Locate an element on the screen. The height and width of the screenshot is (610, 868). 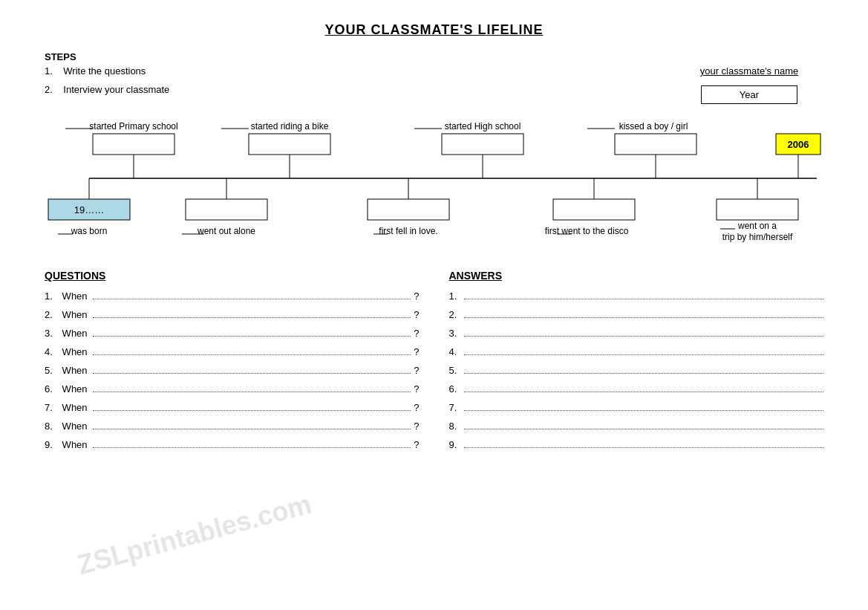
label-trip-2: trip by him/herself is located at coordinates (757, 237).